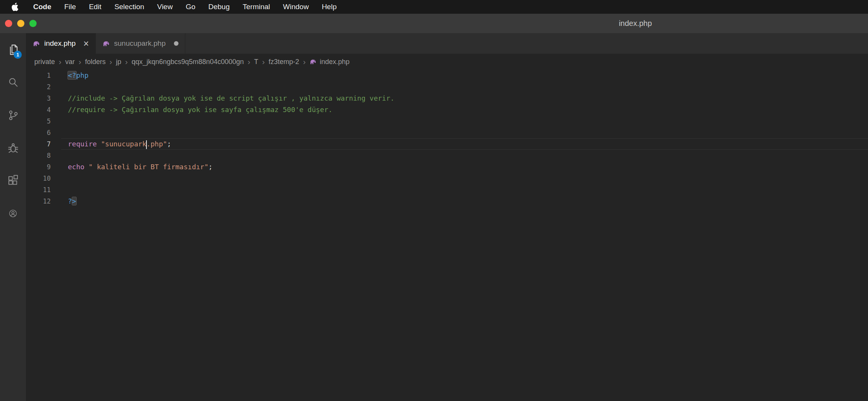 The image size is (868, 401). Describe the element at coordinates (38, 121) in the screenshot. I see `line-number: 5` at that location.